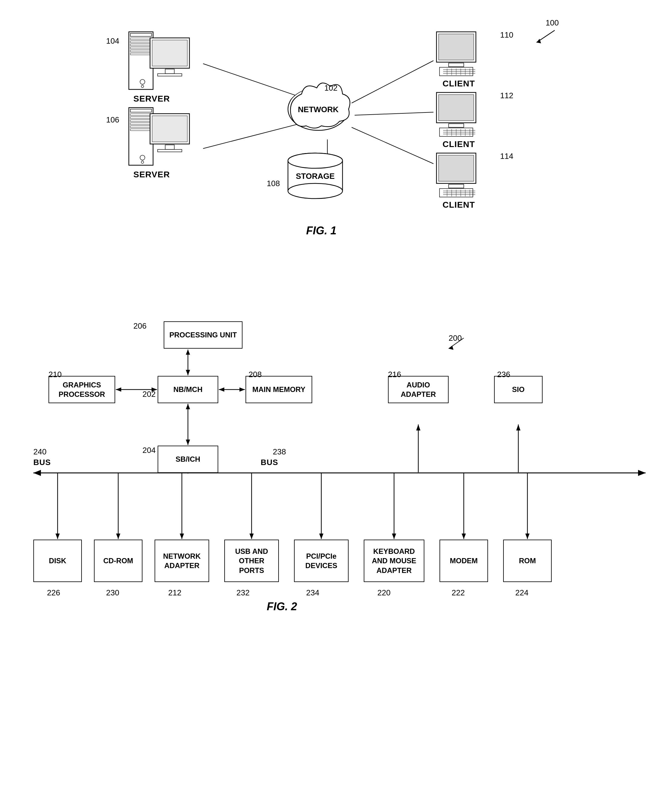 The height and width of the screenshot is (790, 672). What do you see at coordinates (455, 338) in the screenshot?
I see `ref-200: 200` at bounding box center [455, 338].